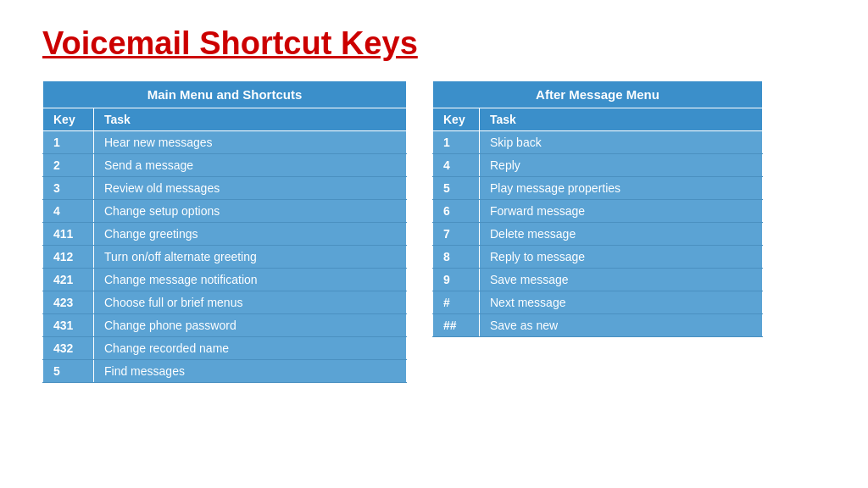  What do you see at coordinates (456, 166) in the screenshot?
I see `right-row-key: 4` at bounding box center [456, 166].